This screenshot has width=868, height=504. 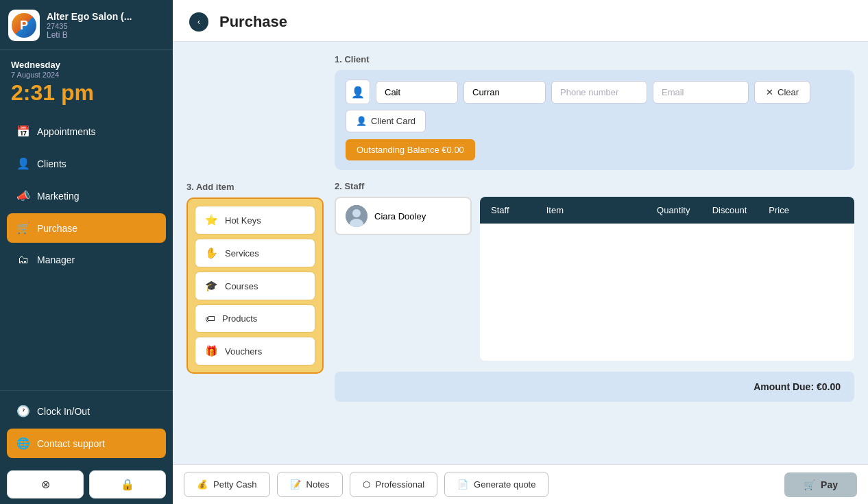 What do you see at coordinates (23, 411) in the screenshot?
I see `clock-icon: 🕐` at bounding box center [23, 411].